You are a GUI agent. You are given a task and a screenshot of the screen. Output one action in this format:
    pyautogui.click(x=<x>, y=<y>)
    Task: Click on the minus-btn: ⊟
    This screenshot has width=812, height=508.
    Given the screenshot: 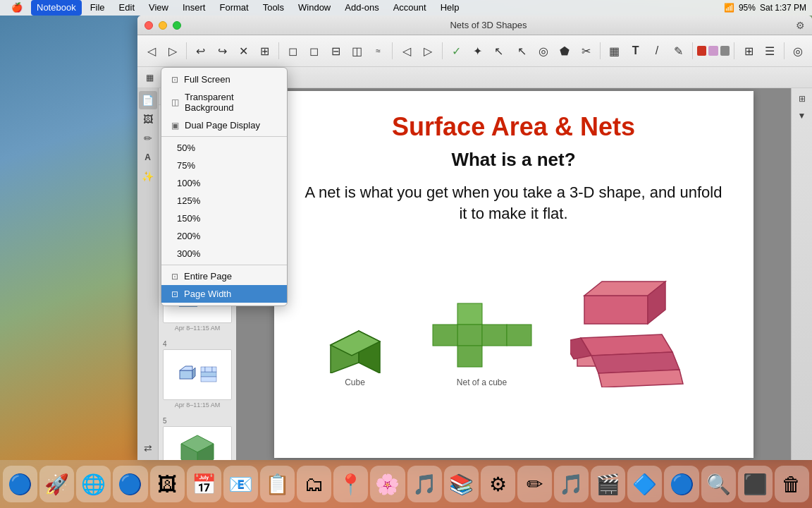 What is the action you would take?
    pyautogui.click(x=336, y=51)
    